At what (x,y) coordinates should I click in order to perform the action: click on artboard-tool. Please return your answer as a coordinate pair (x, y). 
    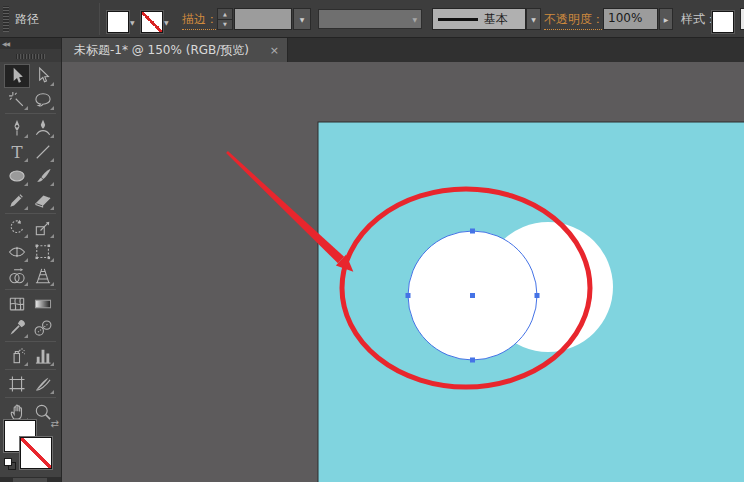
    Looking at the image, I should click on (17, 384).